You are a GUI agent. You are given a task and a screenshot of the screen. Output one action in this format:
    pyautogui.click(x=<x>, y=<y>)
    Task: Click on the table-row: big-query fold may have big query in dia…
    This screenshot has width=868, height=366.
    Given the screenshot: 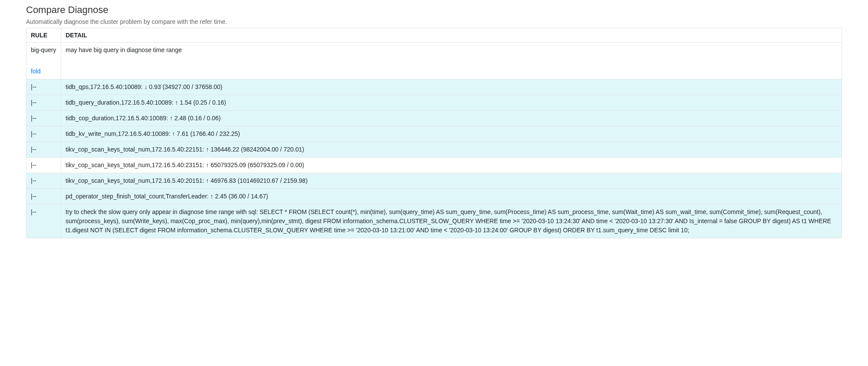 What is the action you would take?
    pyautogui.click(x=434, y=61)
    